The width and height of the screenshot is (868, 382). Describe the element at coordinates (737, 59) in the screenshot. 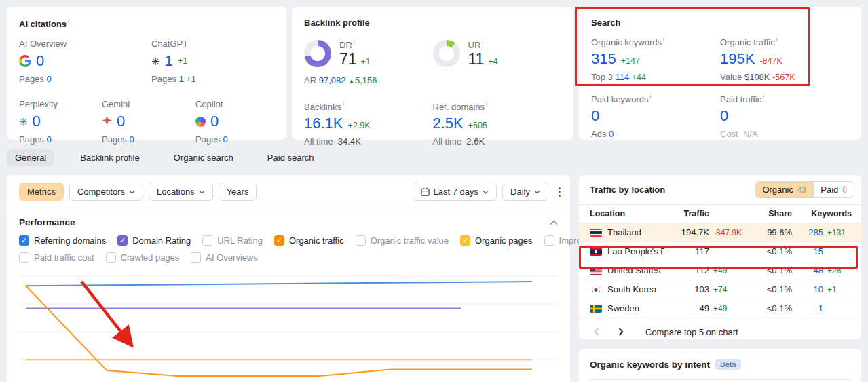

I see `organic-traffic-value: 195K` at that location.